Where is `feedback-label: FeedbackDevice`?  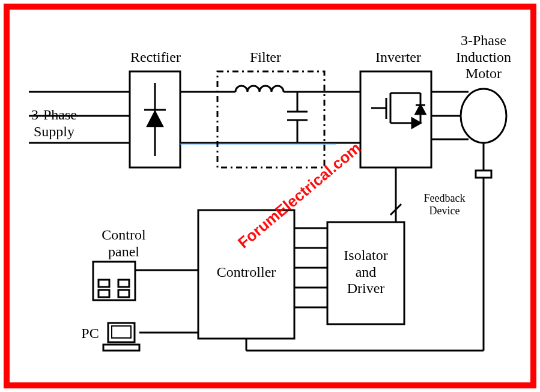 feedback-label: FeedbackDevice is located at coordinates (444, 204).